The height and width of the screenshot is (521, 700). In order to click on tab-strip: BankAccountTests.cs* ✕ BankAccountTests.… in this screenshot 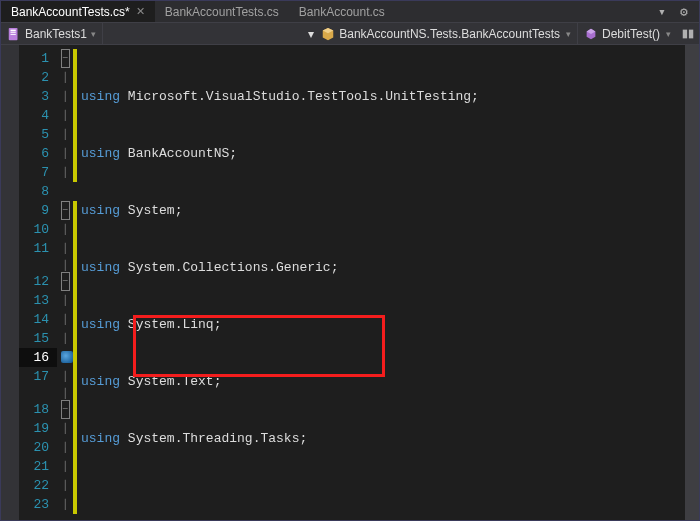, I will do `click(350, 12)`.